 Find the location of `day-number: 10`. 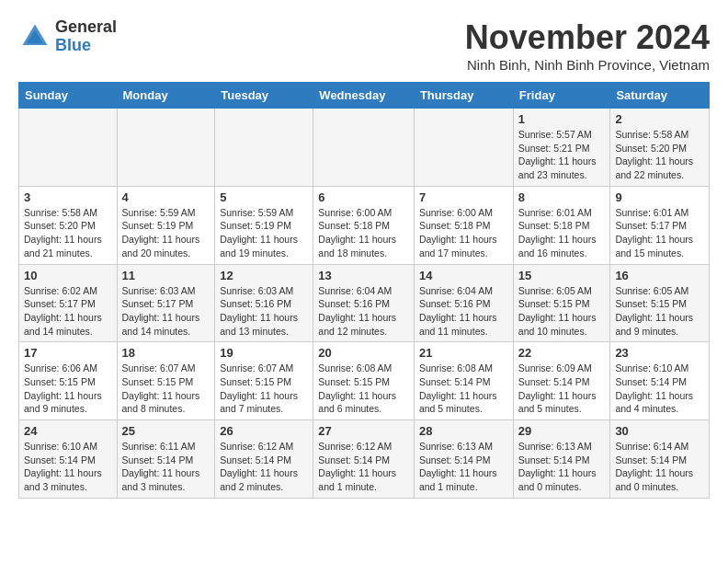

day-number: 10 is located at coordinates (68, 276).